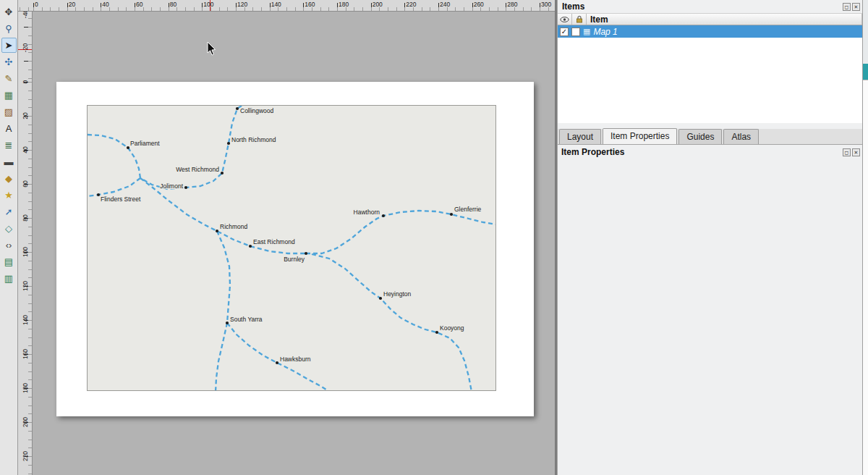  What do you see at coordinates (186, 188) in the screenshot?
I see `station-jolimont` at bounding box center [186, 188].